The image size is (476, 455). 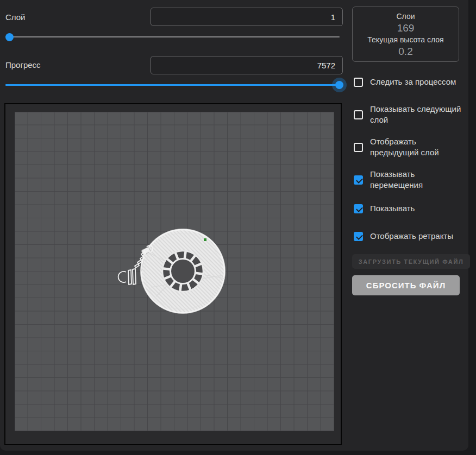 I want to click on layer-slider-thumb, so click(x=10, y=37).